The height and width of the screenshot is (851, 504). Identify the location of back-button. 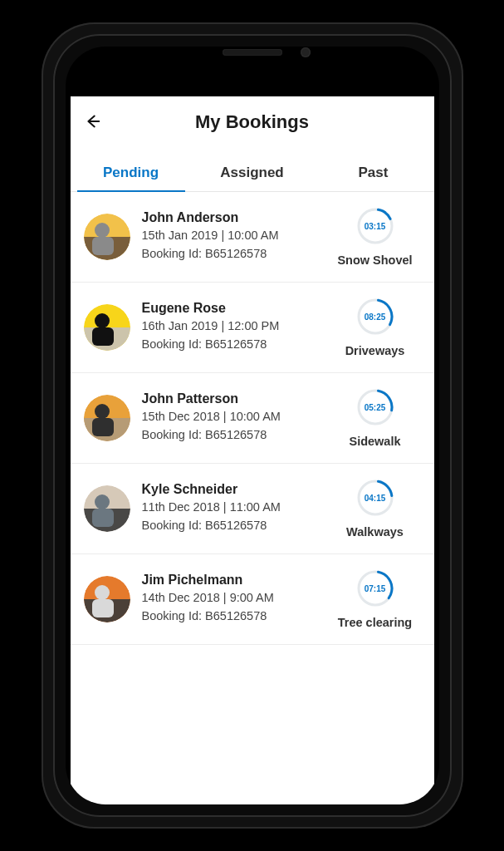
(92, 123).